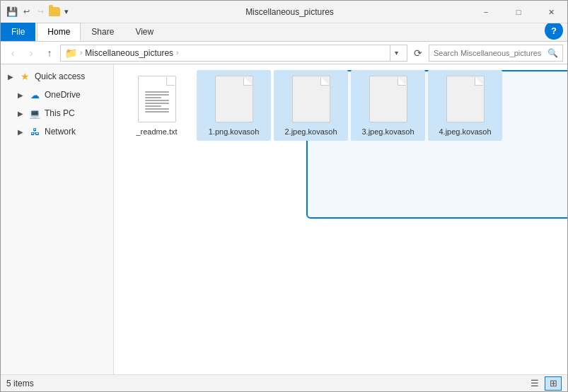 The image size is (568, 392). What do you see at coordinates (60, 132) in the screenshot?
I see `sidebar-label-network: Network` at bounding box center [60, 132].